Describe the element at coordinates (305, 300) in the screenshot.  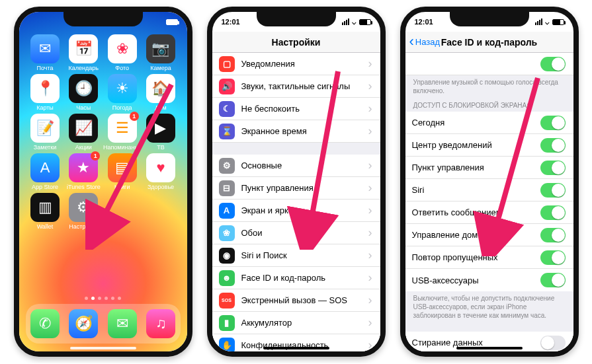
I see `settings-label: Экстренный вызов — SOS` at that location.